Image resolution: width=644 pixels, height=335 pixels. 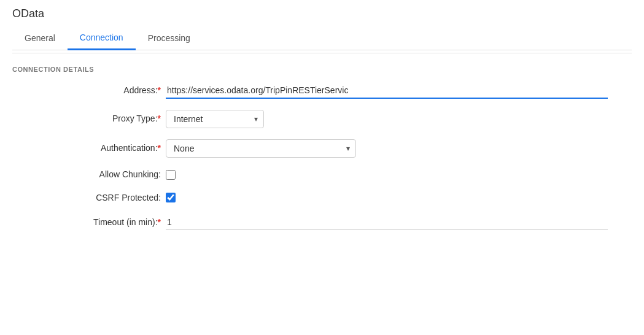 I want to click on tab-bar: General Connection Processing, so click(x=322, y=38).